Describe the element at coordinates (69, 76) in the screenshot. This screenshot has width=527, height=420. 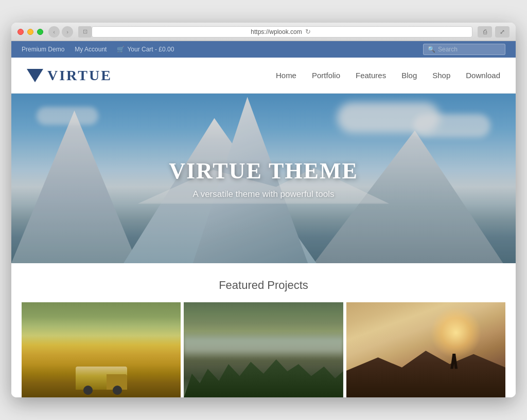
I see `site-logo: VIRTUE` at that location.